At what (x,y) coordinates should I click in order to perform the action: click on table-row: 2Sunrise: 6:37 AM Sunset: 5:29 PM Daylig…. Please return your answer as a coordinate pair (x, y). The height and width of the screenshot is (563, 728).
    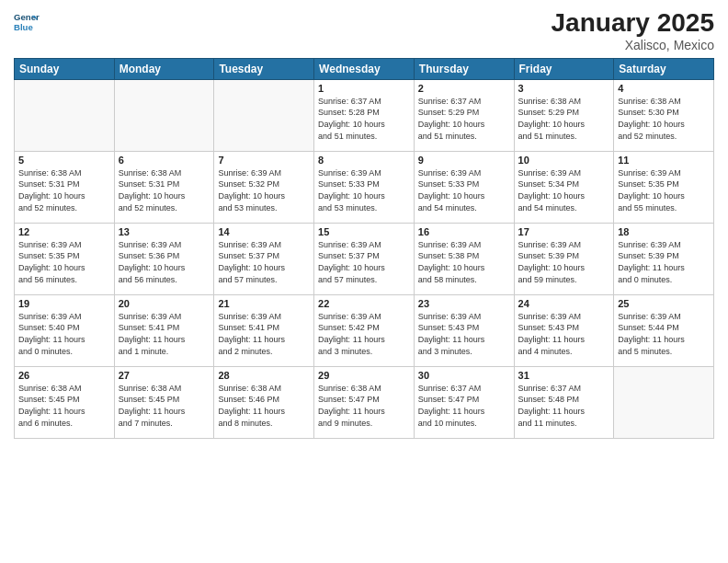
    Looking at the image, I should click on (463, 115).